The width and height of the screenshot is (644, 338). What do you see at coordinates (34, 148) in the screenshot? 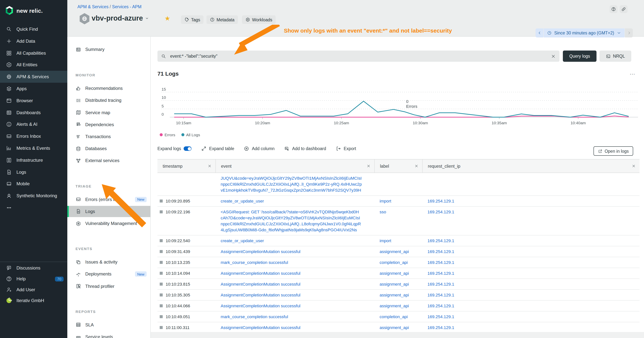
I see `sidebar-item-metrics-events: Metrics & Events` at bounding box center [34, 148].